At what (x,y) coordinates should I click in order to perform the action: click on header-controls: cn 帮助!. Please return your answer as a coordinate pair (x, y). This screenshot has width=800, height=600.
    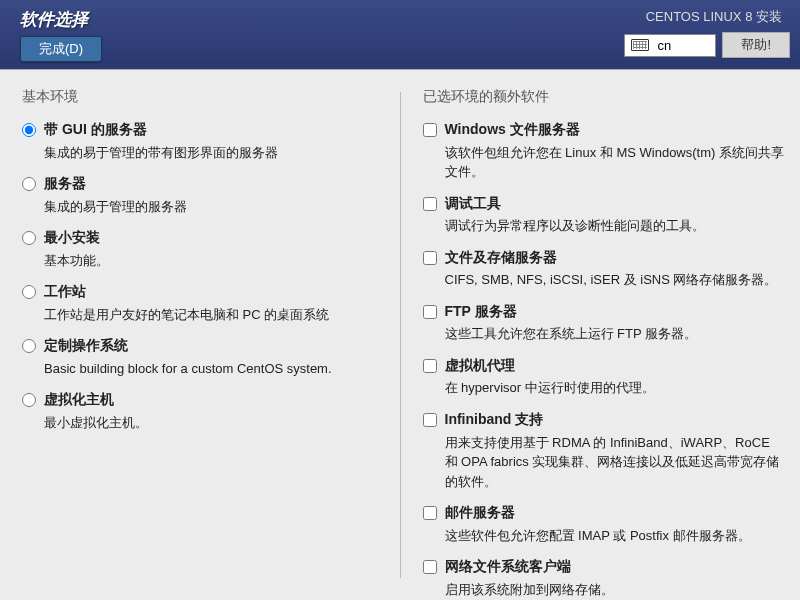
    Looking at the image, I should click on (707, 45).